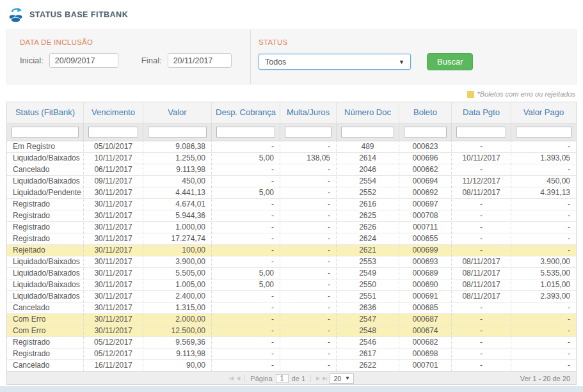  I want to click on table-row: Liquidado/Baixados30/11/20171.005,005,00…, so click(292, 285).